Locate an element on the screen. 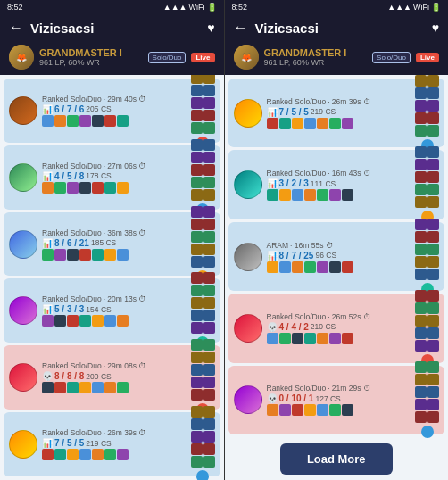 This screenshot has height=480, width=448. match-card: Ranked Solo/Duo · 16m 43s ⏱📊 3 / 2 / 3 1… is located at coordinates (337, 184).